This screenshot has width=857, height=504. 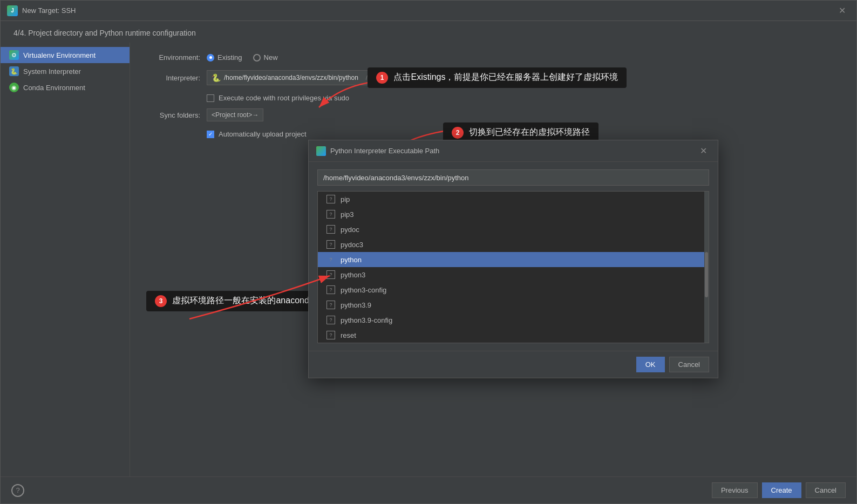 What do you see at coordinates (351, 260) in the screenshot?
I see `list-item-python-label: python` at bounding box center [351, 260].